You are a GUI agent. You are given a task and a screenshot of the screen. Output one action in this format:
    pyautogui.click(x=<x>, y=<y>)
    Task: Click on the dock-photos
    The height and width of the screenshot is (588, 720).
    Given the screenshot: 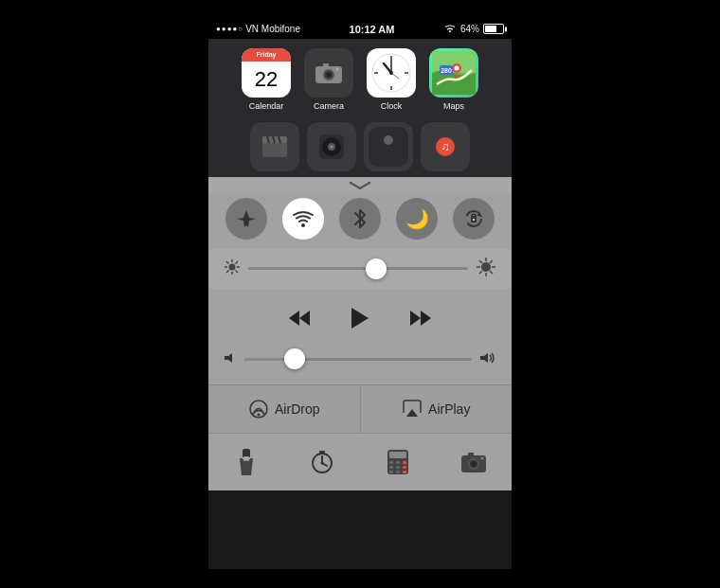 What is the action you would take?
    pyautogui.click(x=388, y=147)
    